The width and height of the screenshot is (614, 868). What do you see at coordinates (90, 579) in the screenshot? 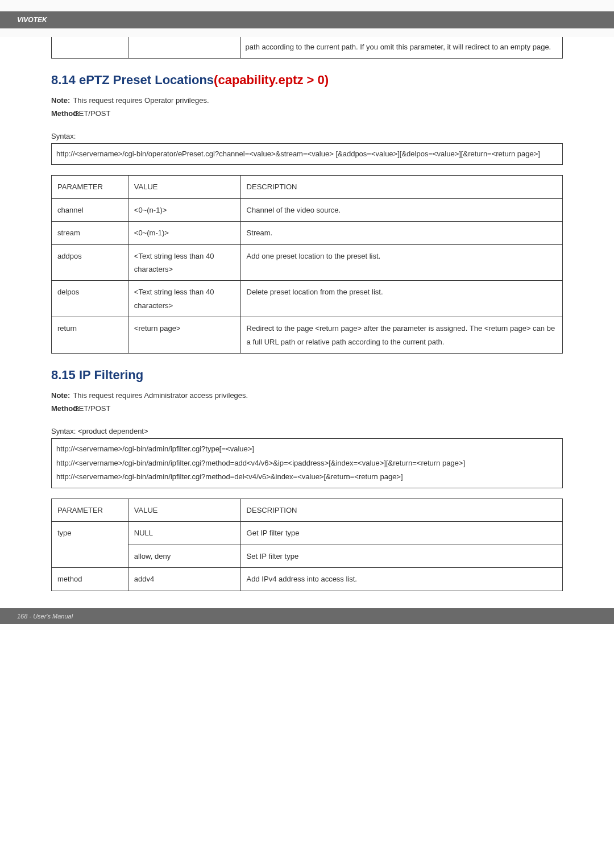
I see `cell-param: method` at bounding box center [90, 579].